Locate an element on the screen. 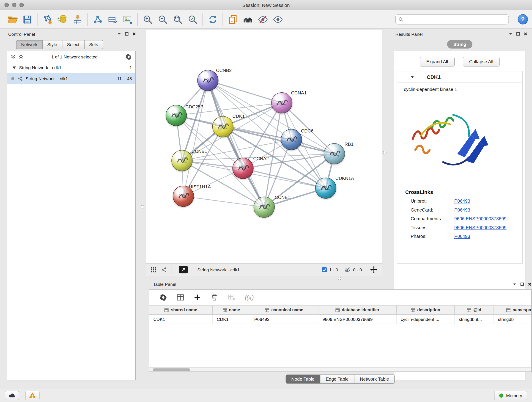  collection-disclosure-icon is located at coordinates (14, 68).